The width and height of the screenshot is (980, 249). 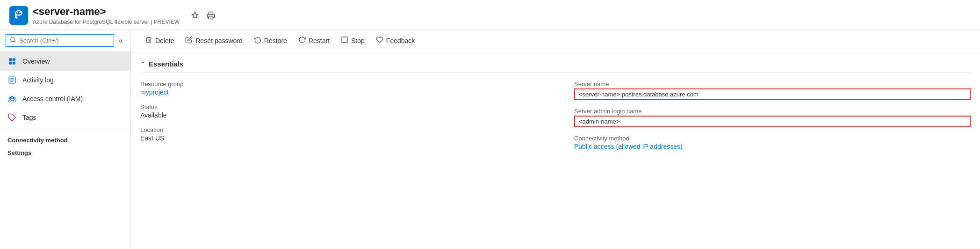 What do you see at coordinates (29, 117) in the screenshot?
I see `sidebar-item-tags-label: Tags` at bounding box center [29, 117].